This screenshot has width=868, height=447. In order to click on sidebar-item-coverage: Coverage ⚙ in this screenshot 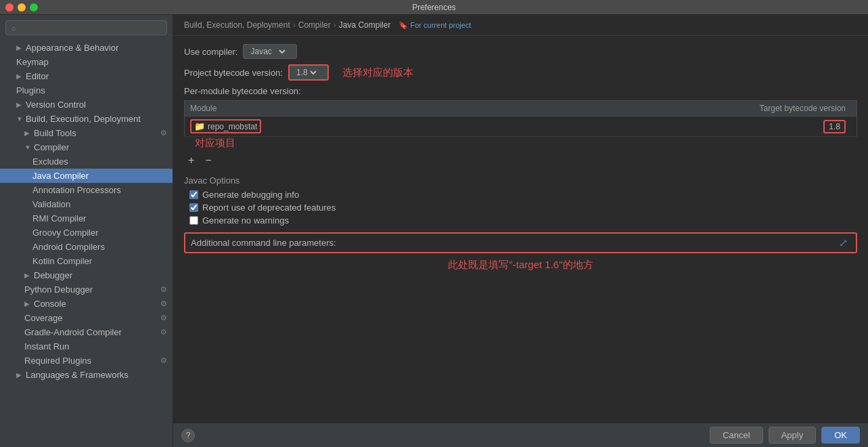, I will do `click(87, 318)`.